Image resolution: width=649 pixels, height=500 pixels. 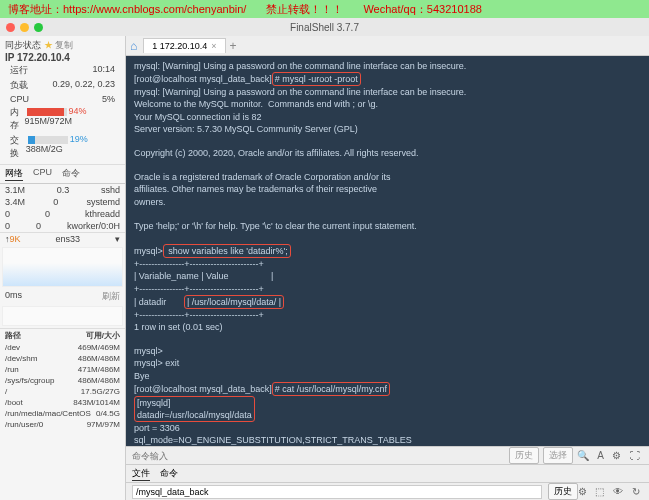 I want to click on disk-row: /sys/fs/cgroup486M/486M, so click(x=62, y=380).